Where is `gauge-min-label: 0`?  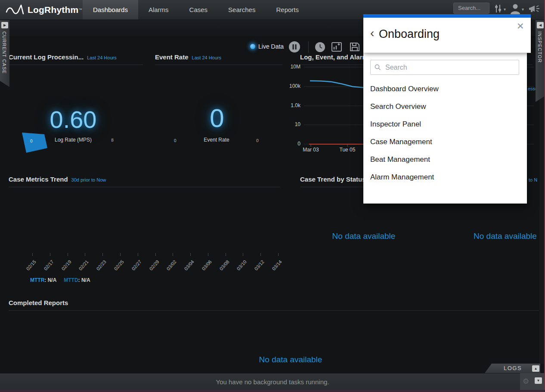 gauge-min-label: 0 is located at coordinates (175, 140).